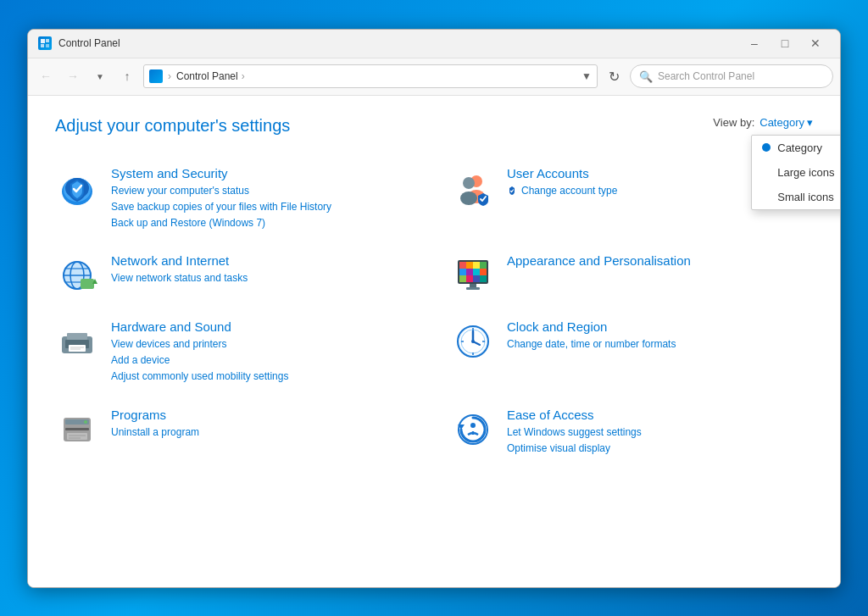 Image resolution: width=868 pixels, height=616 pixels. Describe the element at coordinates (659, 432) in the screenshot. I see `ease-of-access-content: Ease of Access Let Windows suggest setti…` at that location.